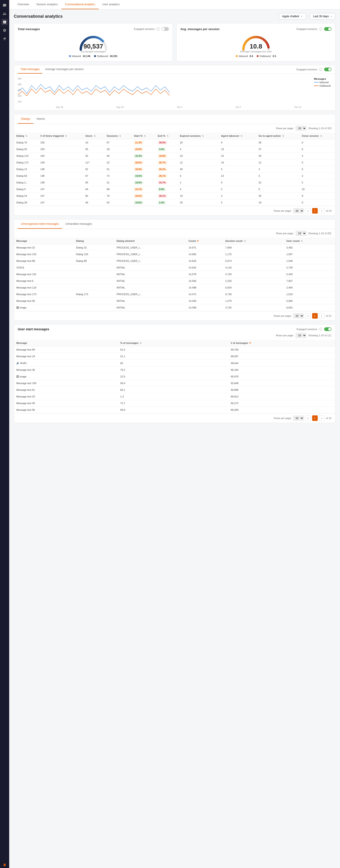 The width and height of the screenshot is (340, 868). I want to click on chart-tab-avg: Average messages per session, so click(64, 69).